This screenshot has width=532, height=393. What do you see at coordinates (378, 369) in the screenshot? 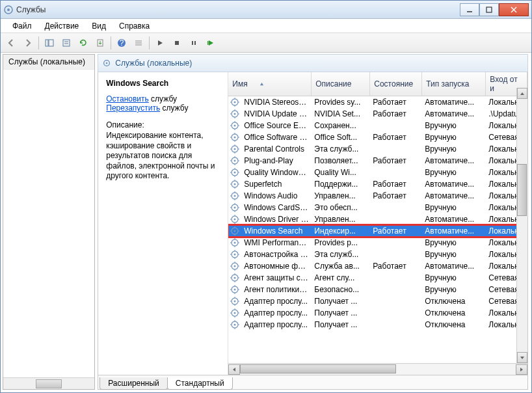
I see `list-hscrollbar` at bounding box center [378, 369].